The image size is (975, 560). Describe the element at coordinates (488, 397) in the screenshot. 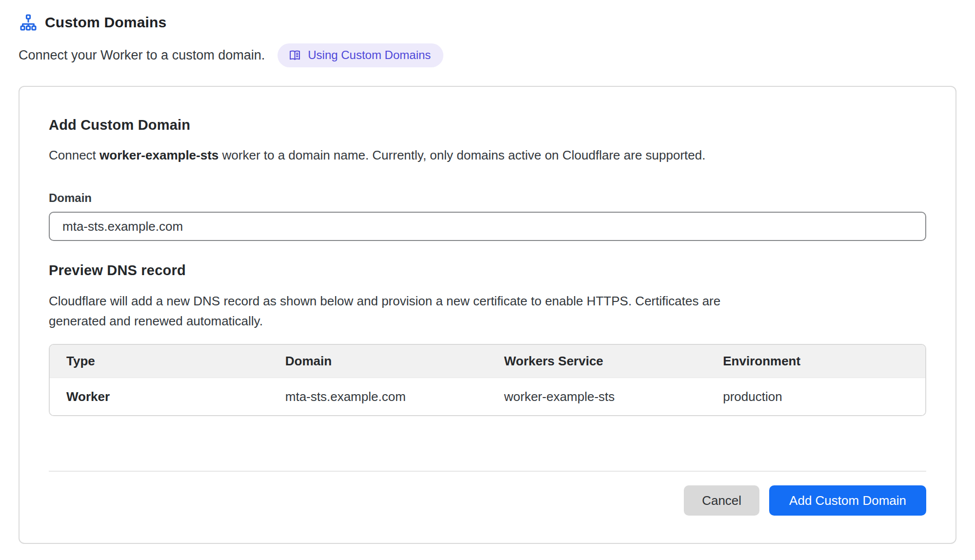

I see `table-row: Worker mta-sts.example.com worker-exampl…` at that location.